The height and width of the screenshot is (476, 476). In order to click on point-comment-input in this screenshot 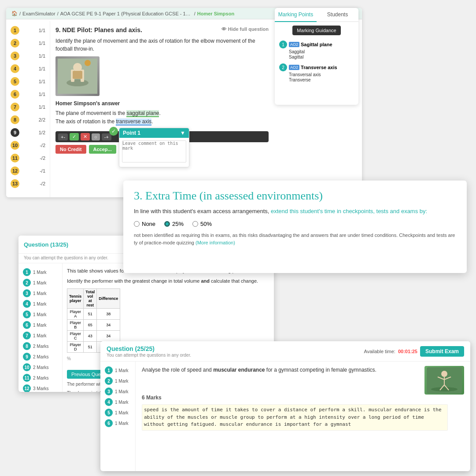, I will do `click(154, 151)`.